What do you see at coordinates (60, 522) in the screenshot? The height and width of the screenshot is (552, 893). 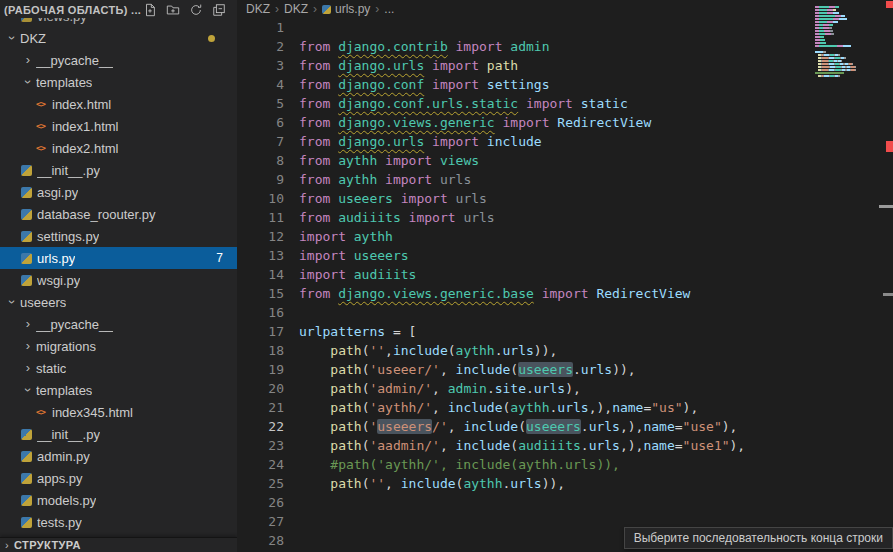 I see `tree-item-label: tests.py` at bounding box center [60, 522].